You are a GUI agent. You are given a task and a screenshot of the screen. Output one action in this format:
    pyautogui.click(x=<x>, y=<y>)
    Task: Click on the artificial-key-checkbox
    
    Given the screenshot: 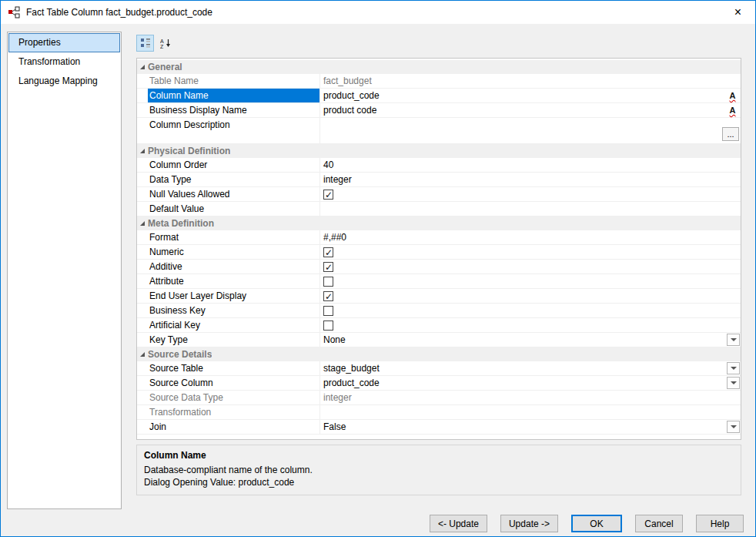 What is the action you would take?
    pyautogui.click(x=328, y=325)
    